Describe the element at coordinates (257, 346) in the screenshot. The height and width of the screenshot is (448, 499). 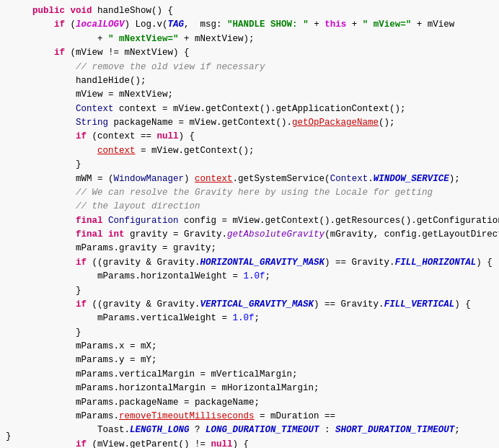
I see `code-line: mParams.x = mX;` at that location.